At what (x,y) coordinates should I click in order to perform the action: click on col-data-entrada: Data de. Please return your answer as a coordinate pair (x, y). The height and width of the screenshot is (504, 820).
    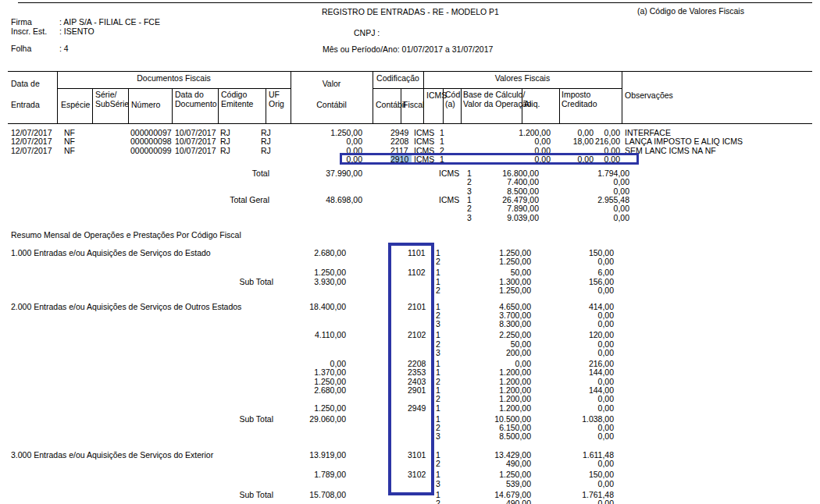
    Looking at the image, I should click on (25, 83).